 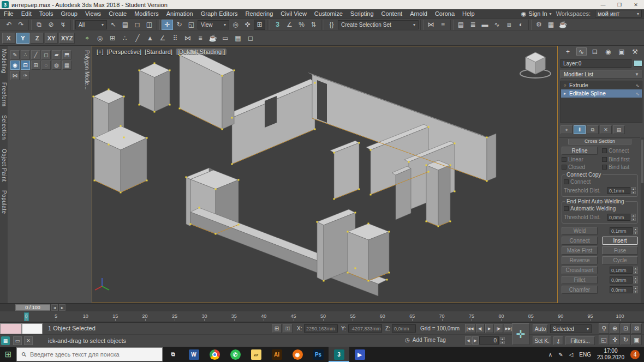 What do you see at coordinates (571, 329) in the screenshot?
I see `key-mode-dropdown: Selected ▾` at bounding box center [571, 329].